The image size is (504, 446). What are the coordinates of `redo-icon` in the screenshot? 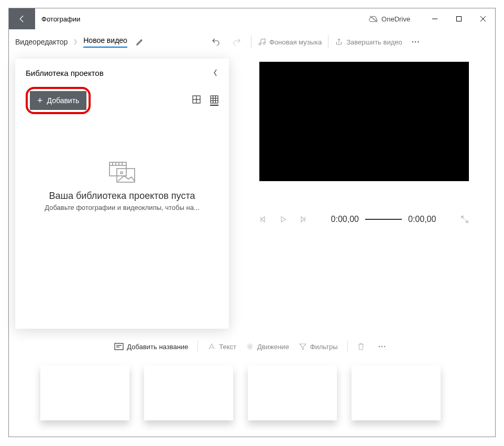 It's located at (237, 42).